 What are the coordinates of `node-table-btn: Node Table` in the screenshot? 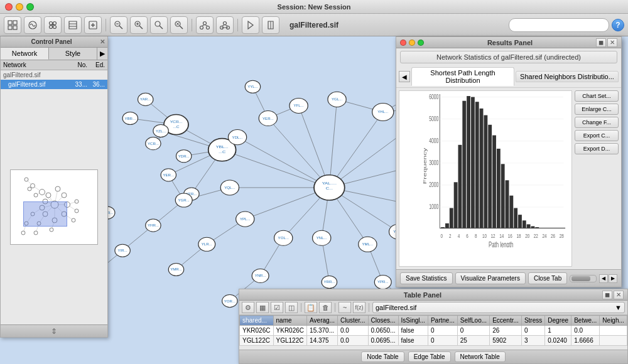 It's located at (382, 356).